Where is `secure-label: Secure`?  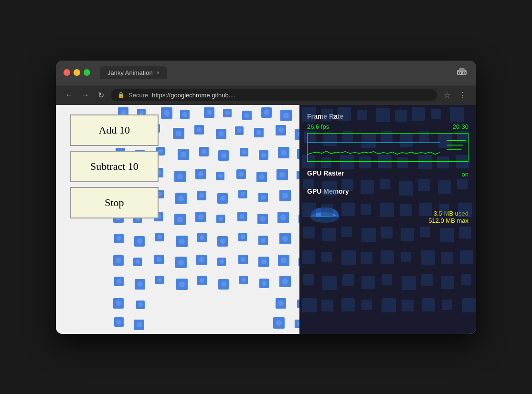
secure-label: Secure is located at coordinates (138, 95).